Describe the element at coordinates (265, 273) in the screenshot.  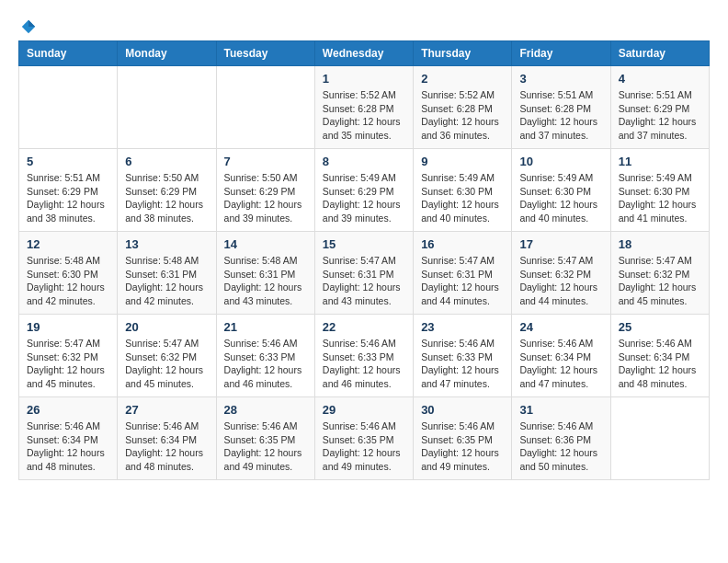
I see `calendar-cell: 14 Sunrise: 5:48 AMSunset: 6:31 PMDaylig…` at that location.